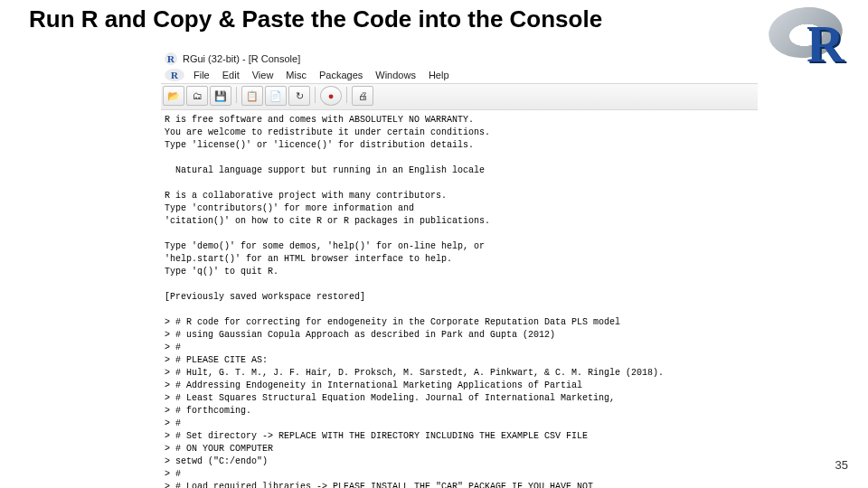  Describe the element at coordinates (276, 96) in the screenshot. I see `paste-icon: 📄` at that location.